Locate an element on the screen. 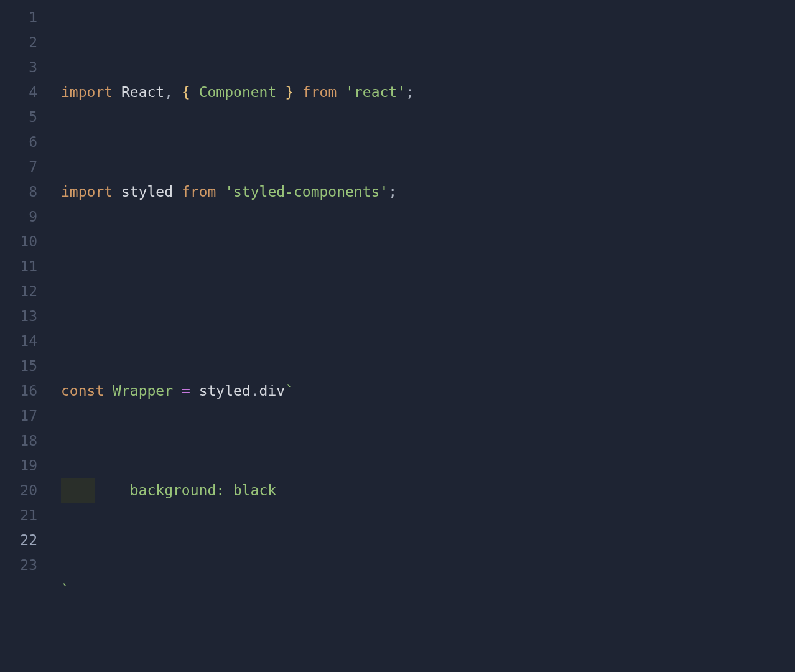 The width and height of the screenshot is (795, 672). code-line is located at coordinates (294, 291).